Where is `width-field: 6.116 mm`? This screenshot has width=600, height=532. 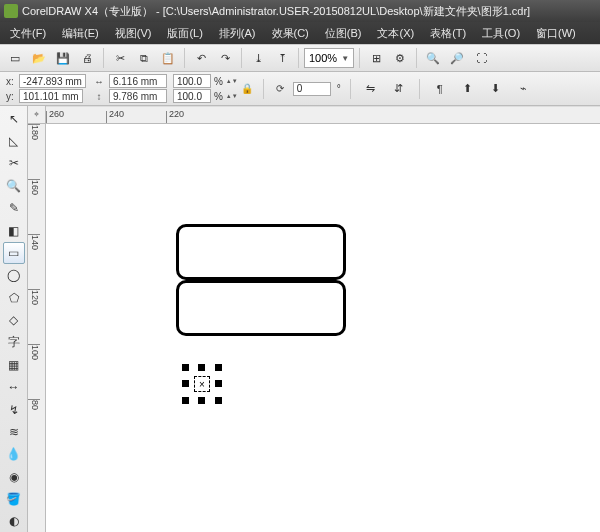 width-field: 6.116 mm is located at coordinates (138, 81).